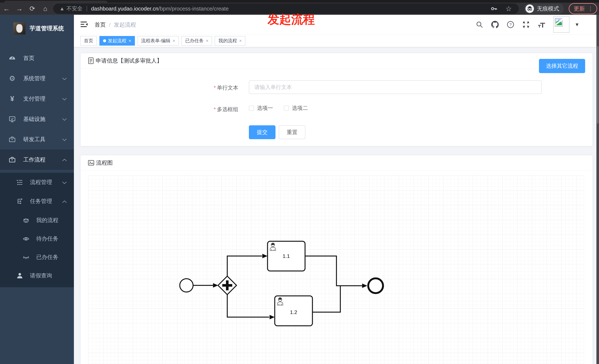 The height and width of the screenshot is (364, 599). Describe the element at coordinates (117, 41) in the screenshot. I see `tab-create-process: 发起流程 ×` at that location.